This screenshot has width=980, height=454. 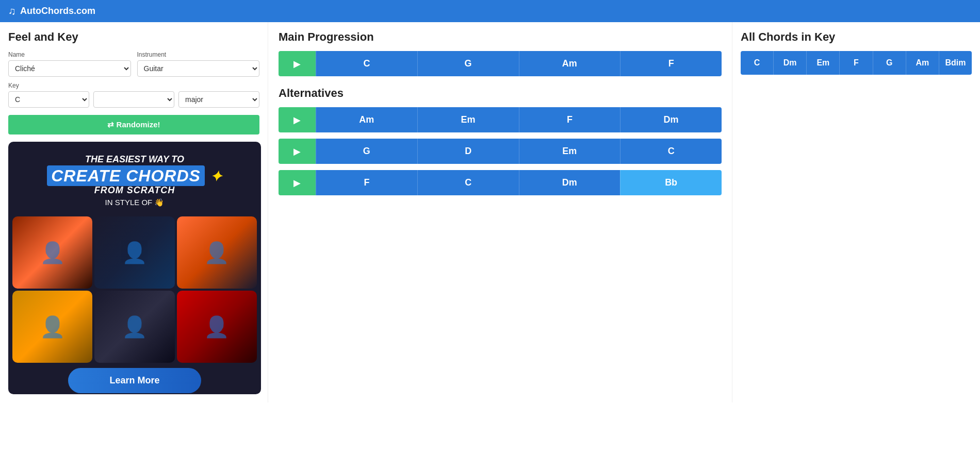 What do you see at coordinates (366, 182) in the screenshot?
I see `alt-3-chord-f: F` at bounding box center [366, 182].